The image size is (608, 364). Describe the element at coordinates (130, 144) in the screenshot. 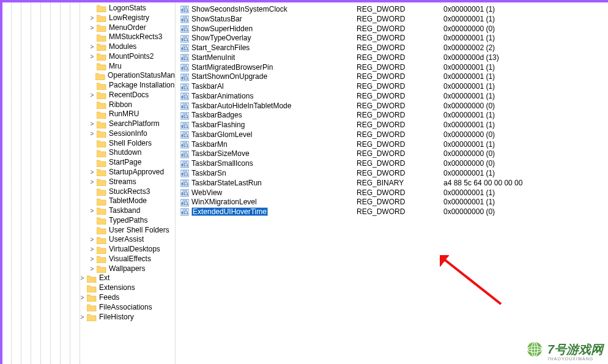

I see `tree-item-label: Shell Folders` at that location.